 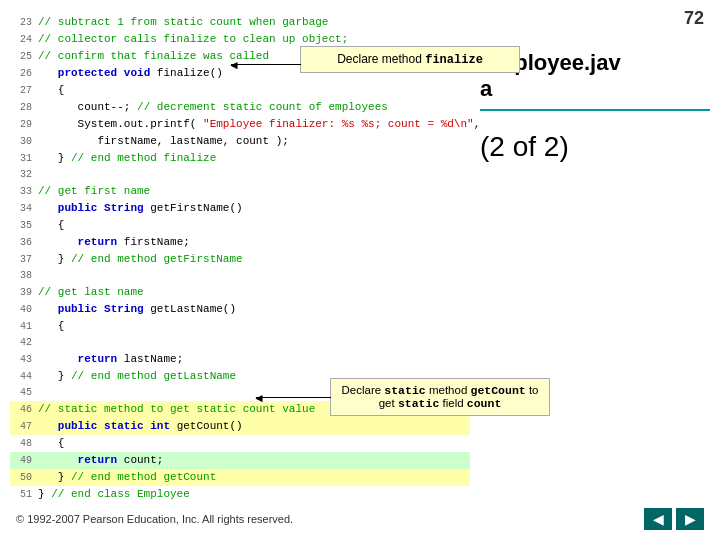 What do you see at coordinates (240, 124) in the screenshot?
I see `code-line: 29 System.out.printf( "Employee finalize…` at bounding box center [240, 124].